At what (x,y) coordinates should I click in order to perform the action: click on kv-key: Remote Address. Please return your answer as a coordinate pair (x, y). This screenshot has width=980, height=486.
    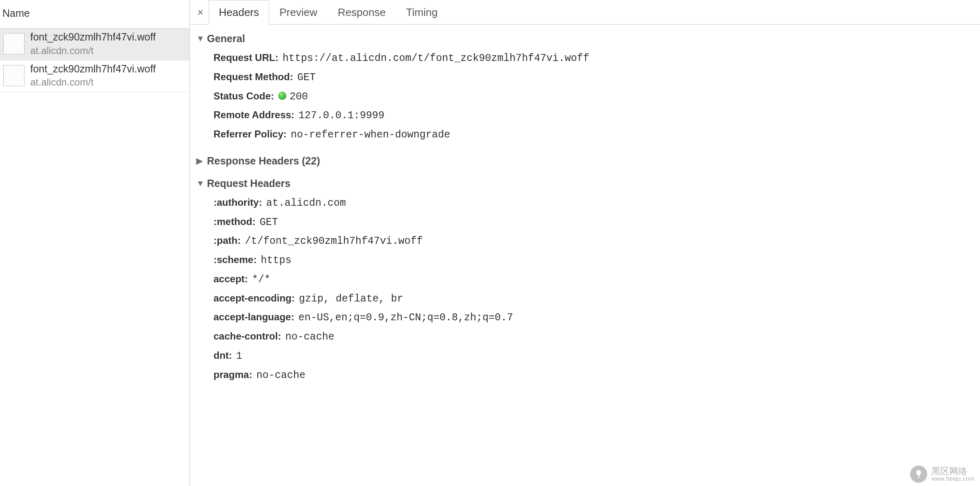
    Looking at the image, I should click on (254, 115).